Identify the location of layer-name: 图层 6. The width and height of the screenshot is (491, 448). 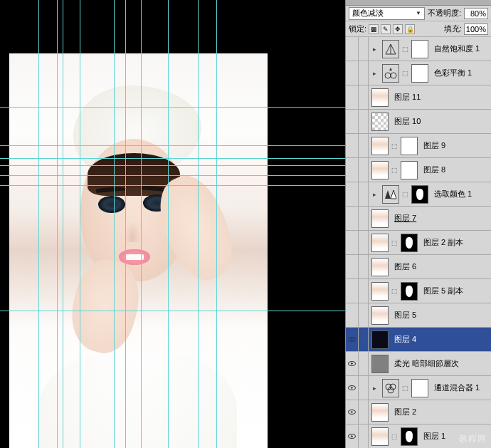
(441, 266).